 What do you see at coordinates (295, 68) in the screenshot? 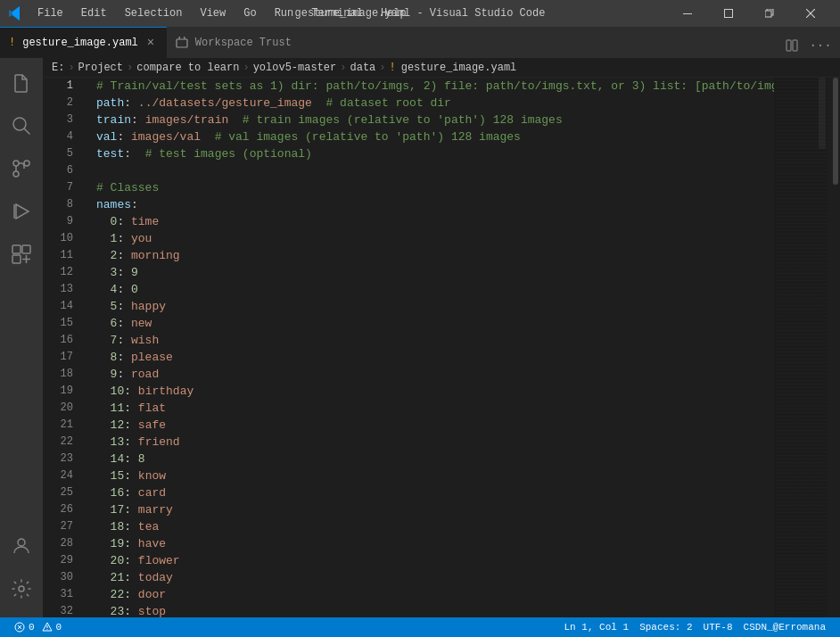
I see `breadcrumb-item: yolov5-master` at bounding box center [295, 68].